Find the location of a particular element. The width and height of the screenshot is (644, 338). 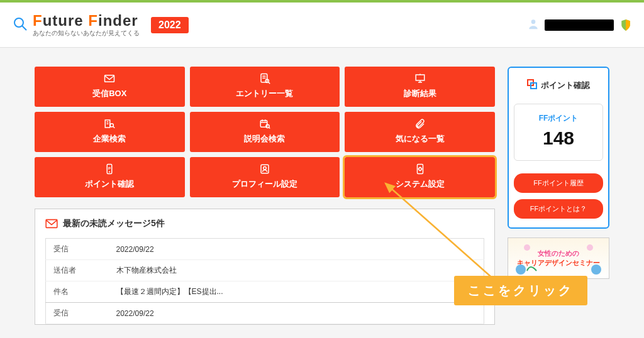

tile-inbox: 受信BOX is located at coordinates (109, 87).